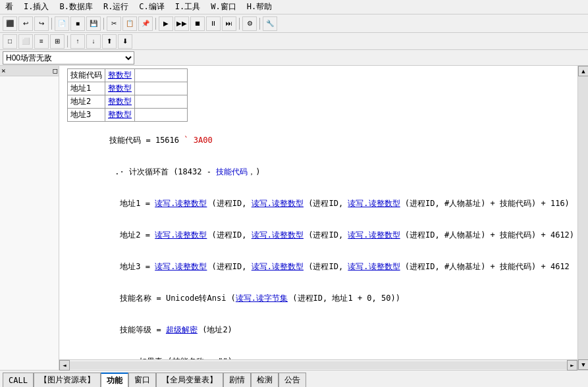 The height and width of the screenshot is (387, 588). I want to click on code-line-7: 技能等级 = 超级解密 (地址2), so click(319, 330).